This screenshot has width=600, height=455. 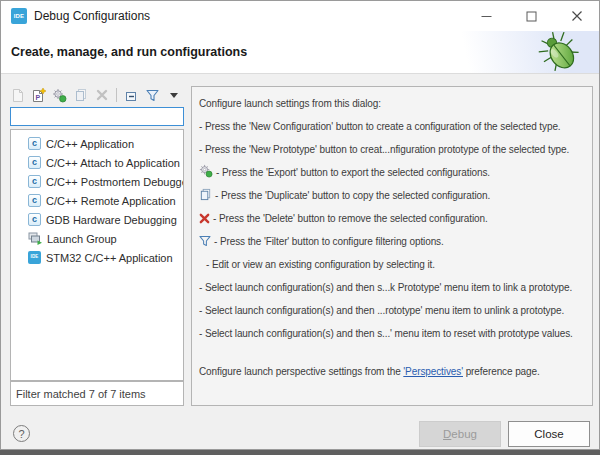 What do you see at coordinates (576, 16) in the screenshot?
I see `close-button` at bounding box center [576, 16].